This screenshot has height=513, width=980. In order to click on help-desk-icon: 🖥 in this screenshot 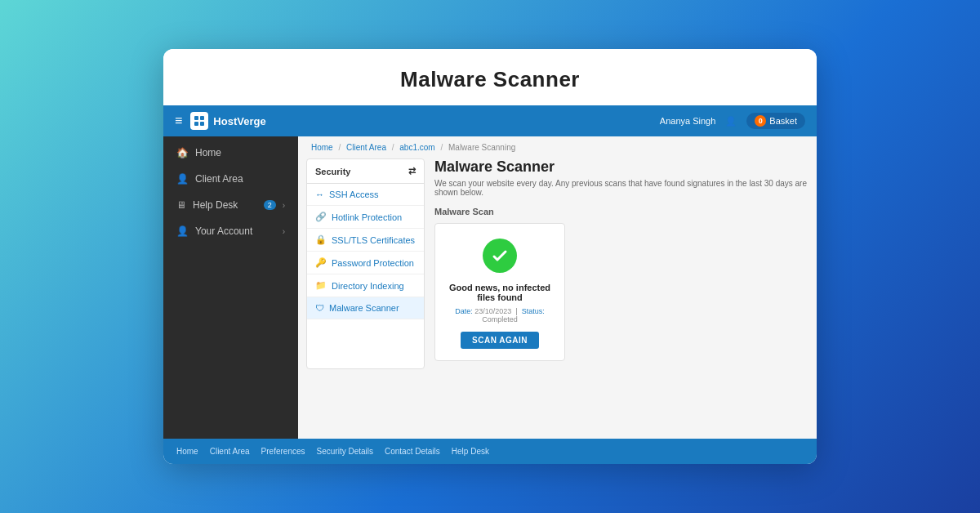, I will do `click(181, 205)`.